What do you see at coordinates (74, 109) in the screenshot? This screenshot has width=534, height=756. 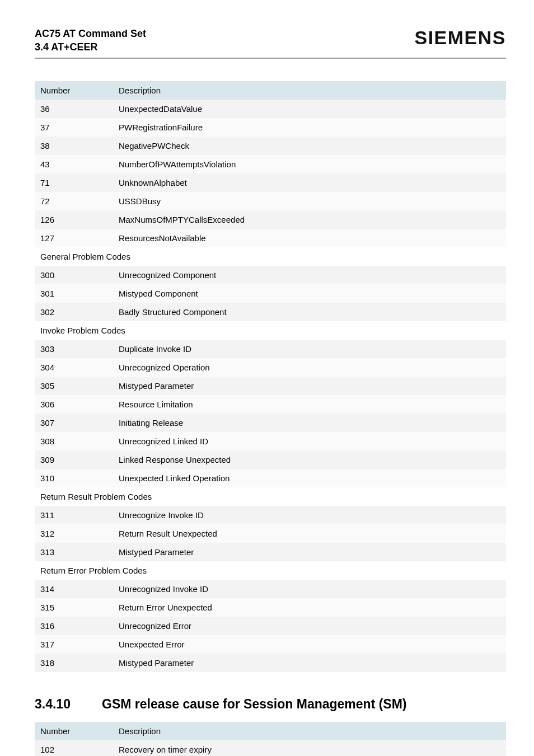 I see `cell-number: 36` at bounding box center [74, 109].